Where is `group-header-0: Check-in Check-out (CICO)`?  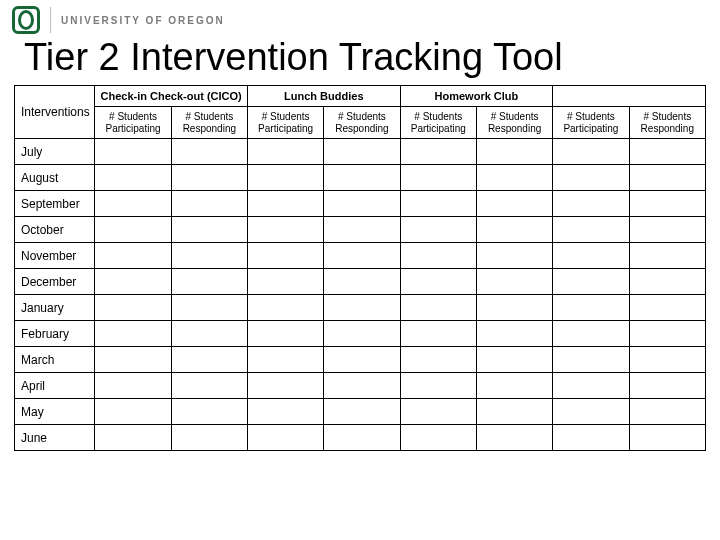
group-header-0: Check-in Check-out (CICO) is located at coordinates (172, 96).